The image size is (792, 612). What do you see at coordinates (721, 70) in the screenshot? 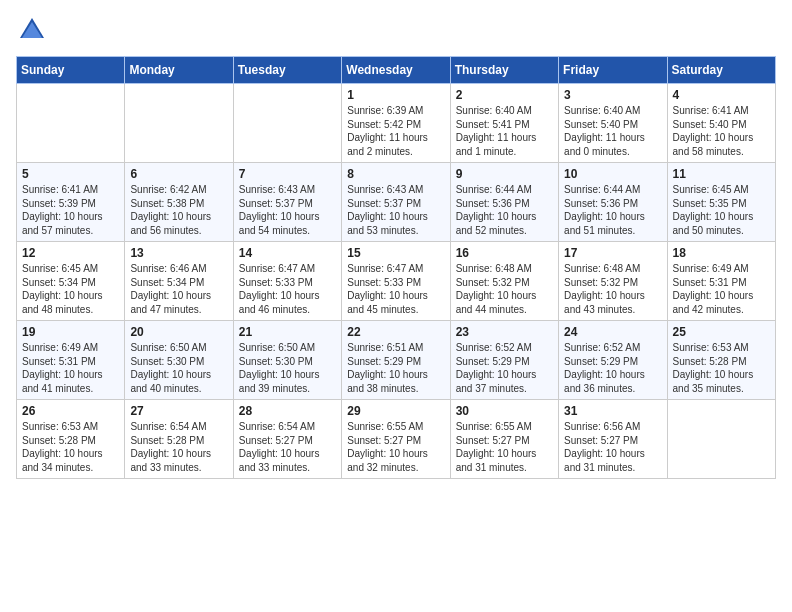
I see `weekday-header-saturday: Saturday` at bounding box center [721, 70].